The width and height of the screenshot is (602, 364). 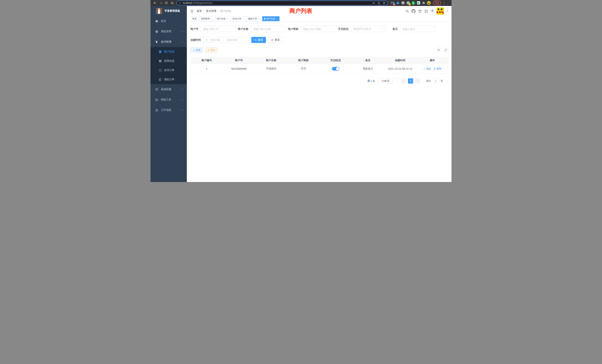 What do you see at coordinates (438, 69) in the screenshot?
I see `delete-link: 删除` at bounding box center [438, 69].